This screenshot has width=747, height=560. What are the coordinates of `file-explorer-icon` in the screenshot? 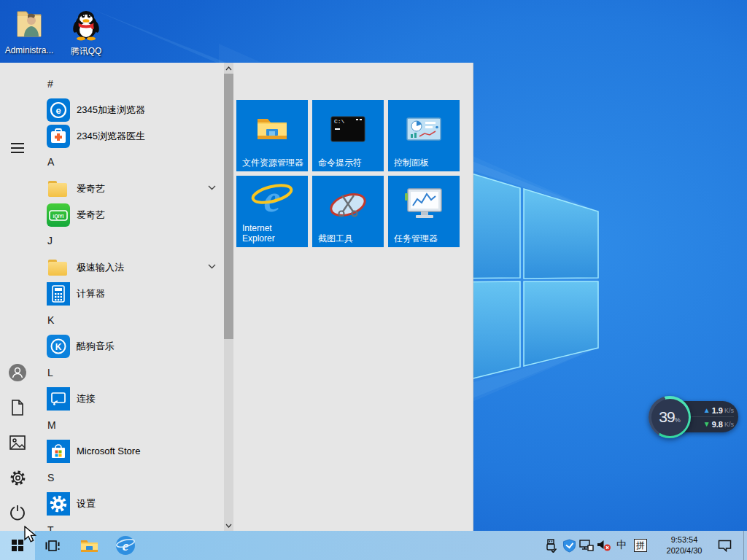 It's located at (272, 129).